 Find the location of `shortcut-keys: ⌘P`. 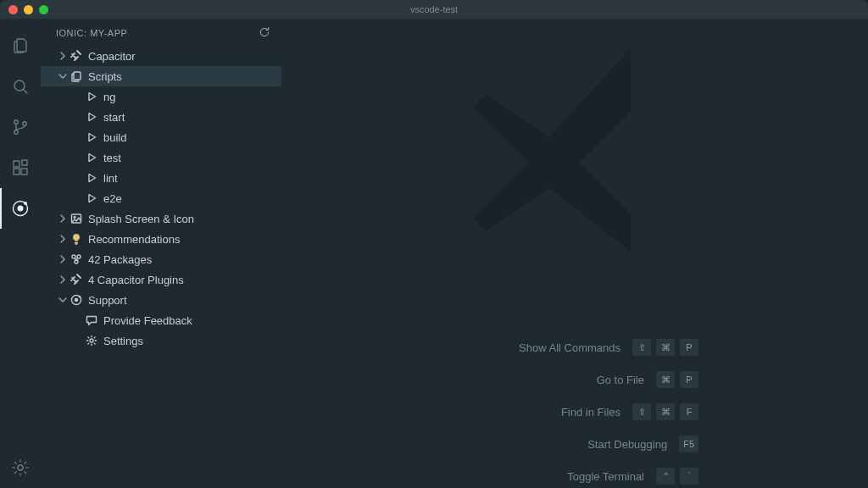

shortcut-keys: ⌘P is located at coordinates (677, 380).